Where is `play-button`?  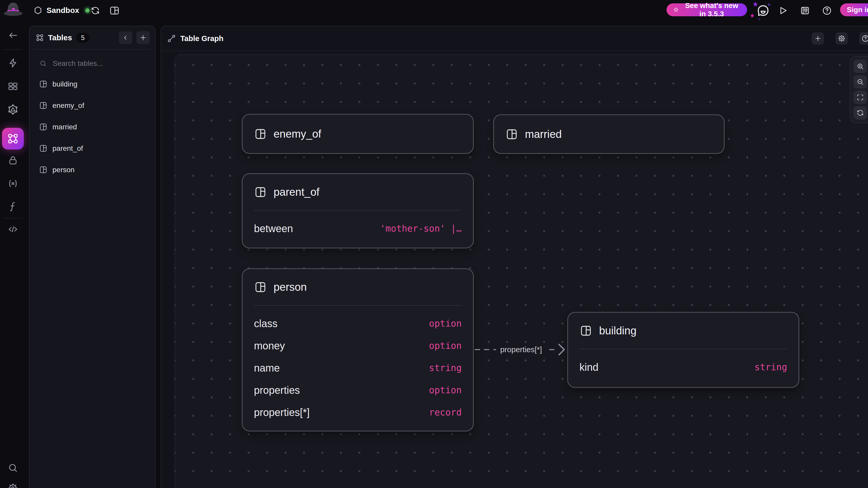
play-button is located at coordinates (783, 11).